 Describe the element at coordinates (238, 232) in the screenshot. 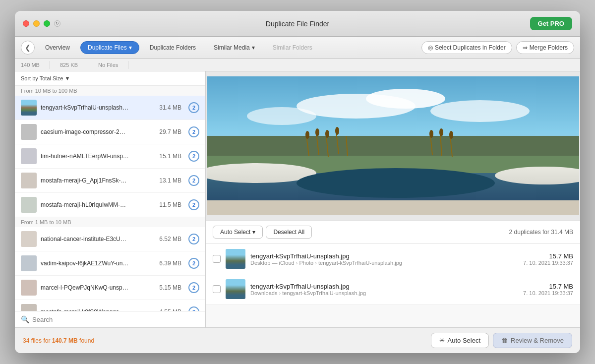

I see `auto-select-button: Auto Select ▾` at that location.